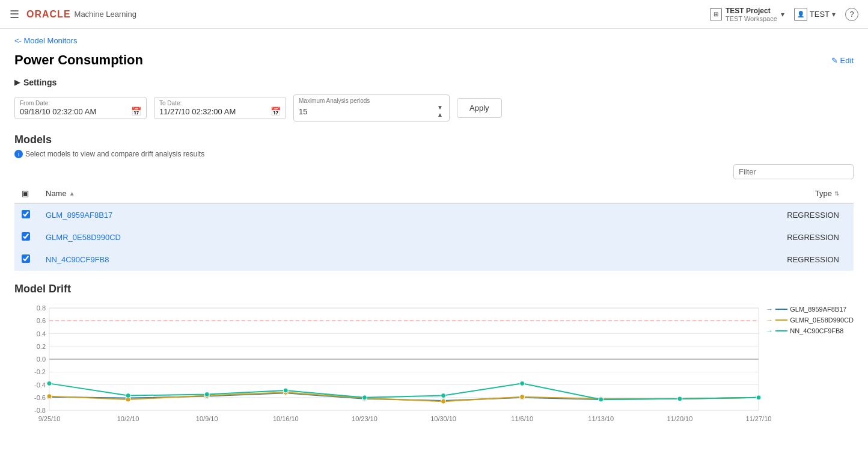 This screenshot has height=450, width=868. Describe the element at coordinates (434, 215) in the screenshot. I see `table-row: GLM_8959AF8B17 REGRESSION` at that location.